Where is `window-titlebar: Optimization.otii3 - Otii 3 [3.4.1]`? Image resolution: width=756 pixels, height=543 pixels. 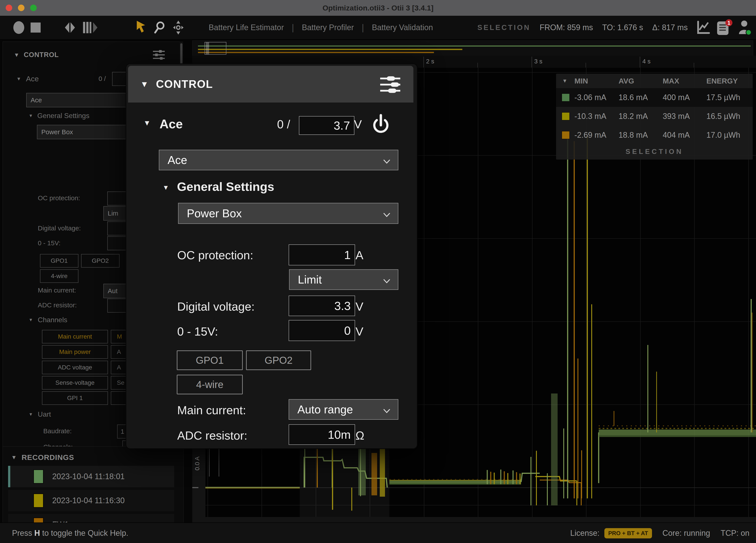 window-titlebar: Optimization.otii3 - Otii 3 [3.4.1] is located at coordinates (378, 8).